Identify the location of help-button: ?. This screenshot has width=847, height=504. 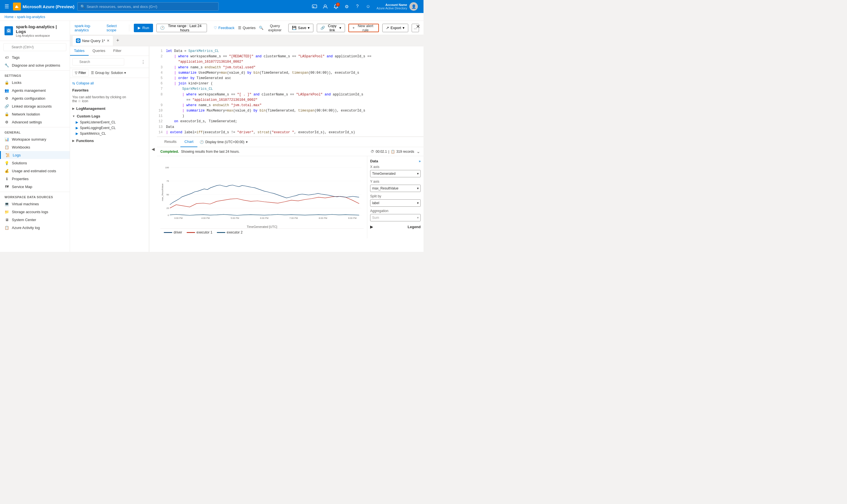
(357, 6).